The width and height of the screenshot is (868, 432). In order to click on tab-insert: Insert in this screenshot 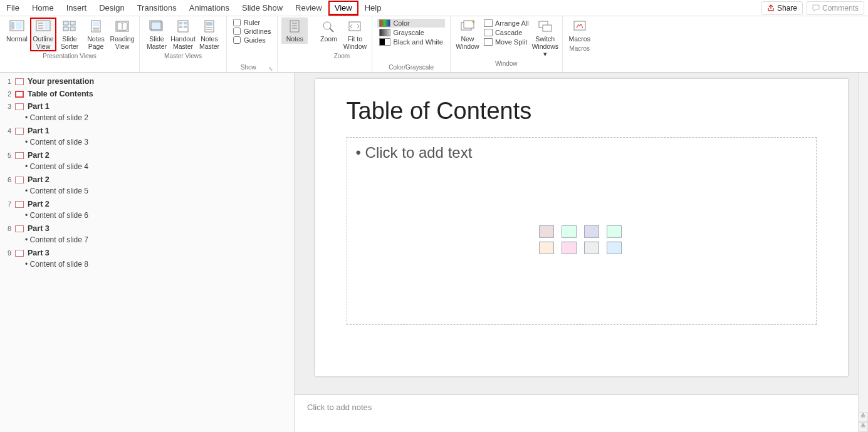, I will do `click(76, 8)`.